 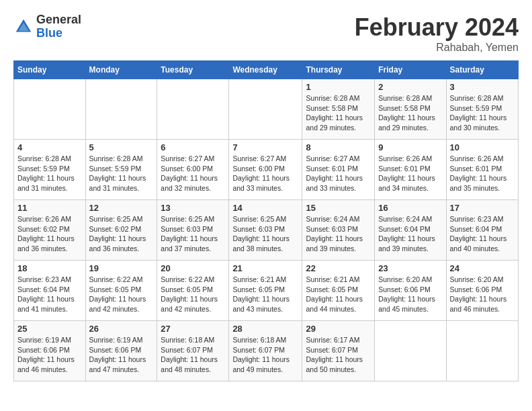 I want to click on day-number: 12, so click(x=122, y=208).